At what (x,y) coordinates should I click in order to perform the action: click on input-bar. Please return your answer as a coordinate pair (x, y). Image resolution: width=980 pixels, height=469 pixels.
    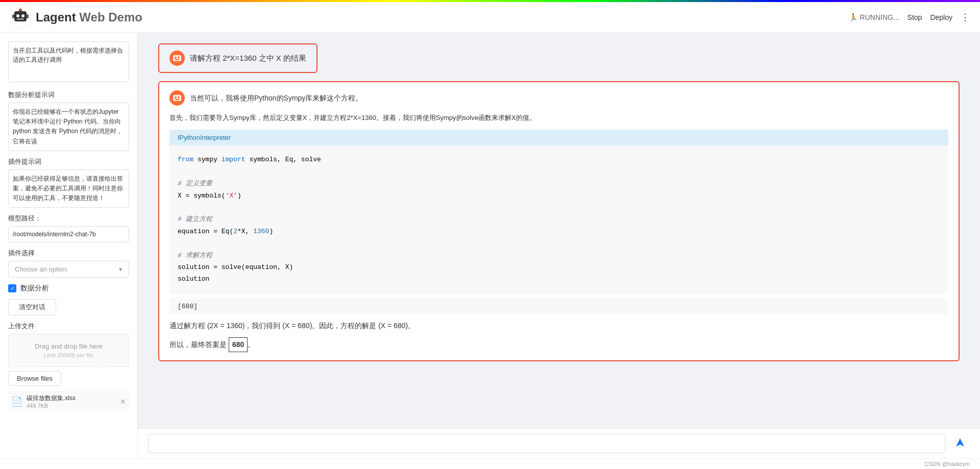
    Looking at the image, I should click on (559, 443).